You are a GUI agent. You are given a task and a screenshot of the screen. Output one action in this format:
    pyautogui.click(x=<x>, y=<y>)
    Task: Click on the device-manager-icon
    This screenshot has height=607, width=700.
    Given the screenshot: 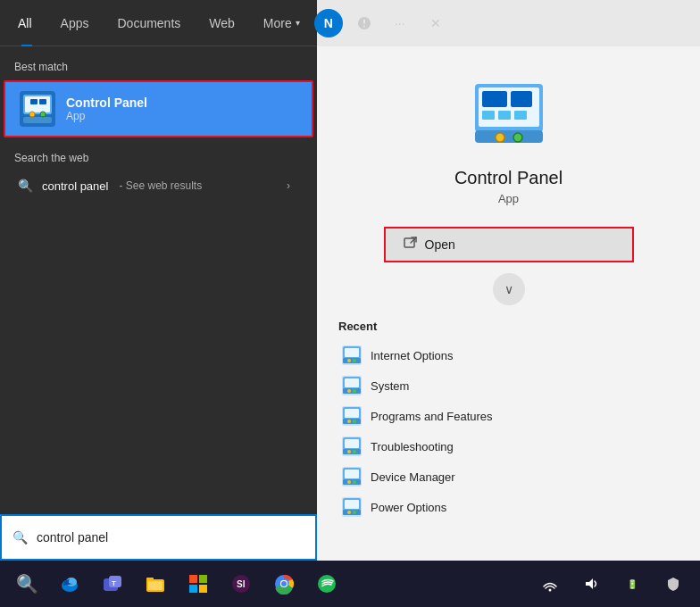 What is the action you would take?
    pyautogui.click(x=352, y=477)
    